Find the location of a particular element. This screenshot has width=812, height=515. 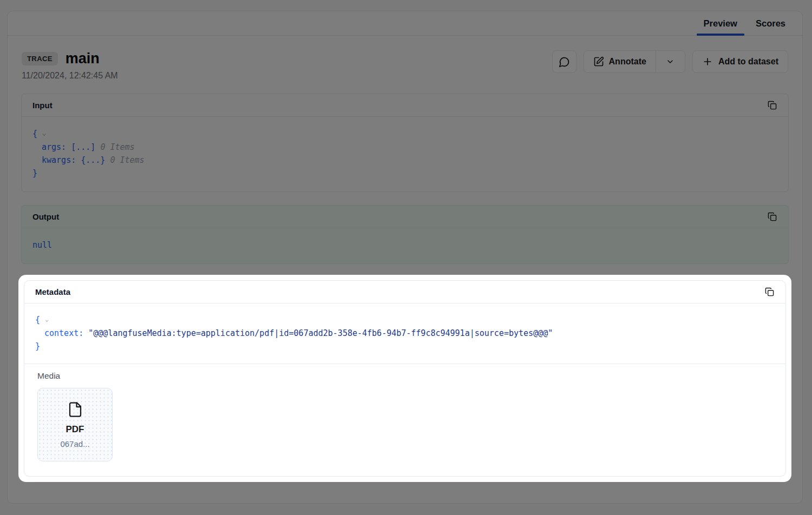

json-key: args: is located at coordinates (54, 147).